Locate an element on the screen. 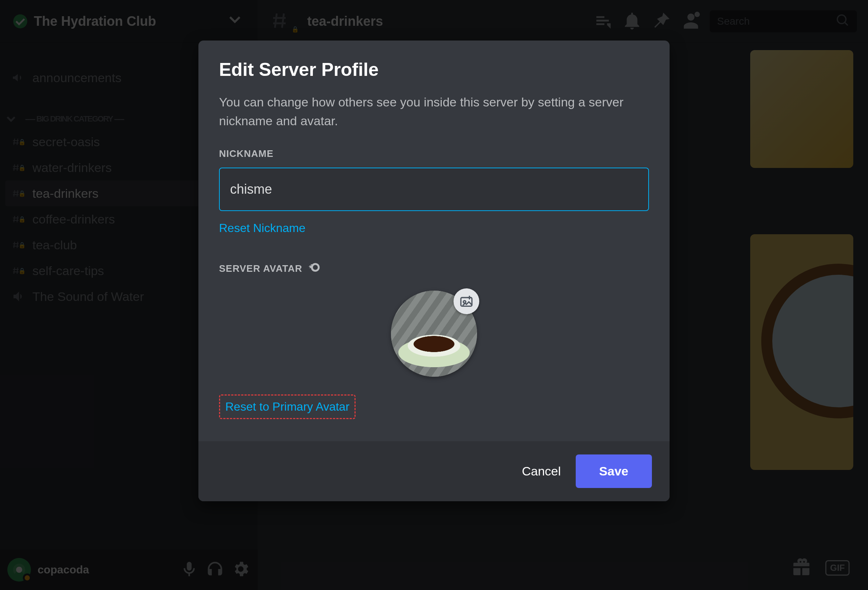 The width and height of the screenshot is (868, 590). modal-title: Edit Server Profile is located at coordinates (434, 69).